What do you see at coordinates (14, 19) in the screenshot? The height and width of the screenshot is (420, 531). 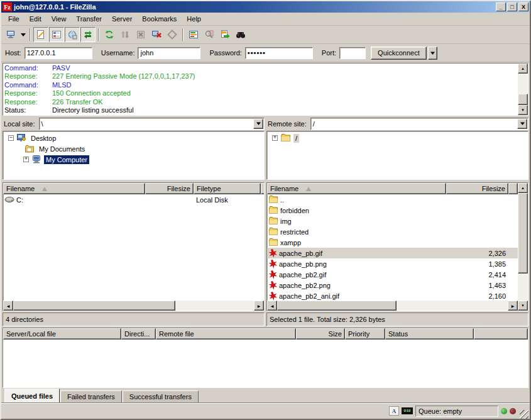 I see `menu-file: File` at bounding box center [14, 19].